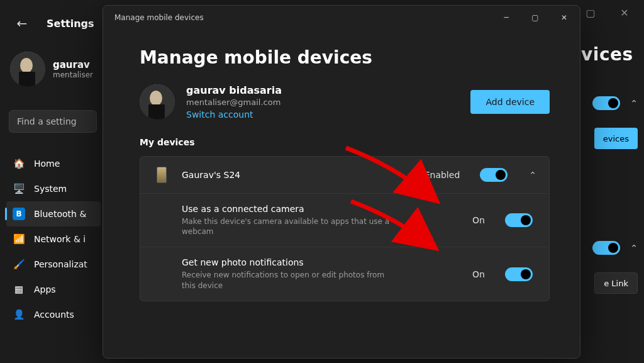 The image size is (644, 363). I want to click on modal-titlebar: Manage mobile devices ─ ▢ ✕, so click(341, 18).